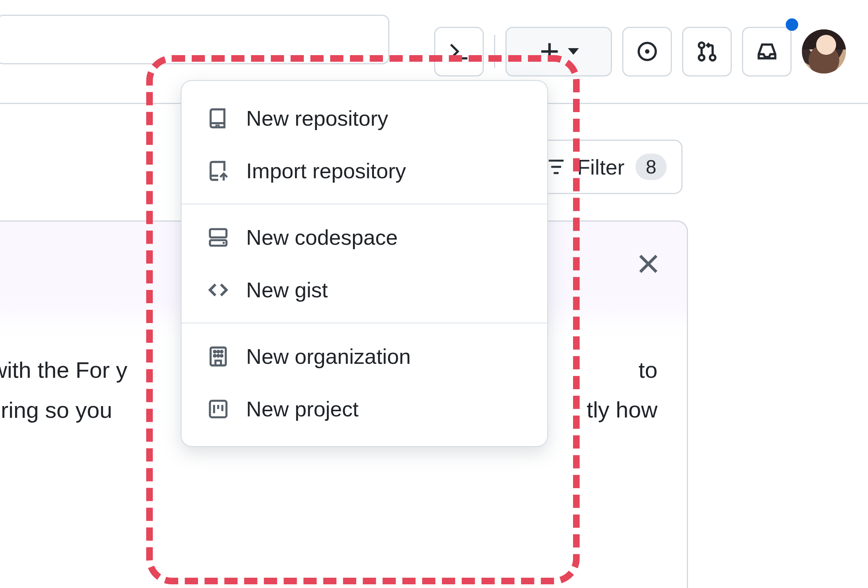 This screenshot has width=868, height=588. What do you see at coordinates (559, 52) in the screenshot?
I see `create-new-button` at bounding box center [559, 52].